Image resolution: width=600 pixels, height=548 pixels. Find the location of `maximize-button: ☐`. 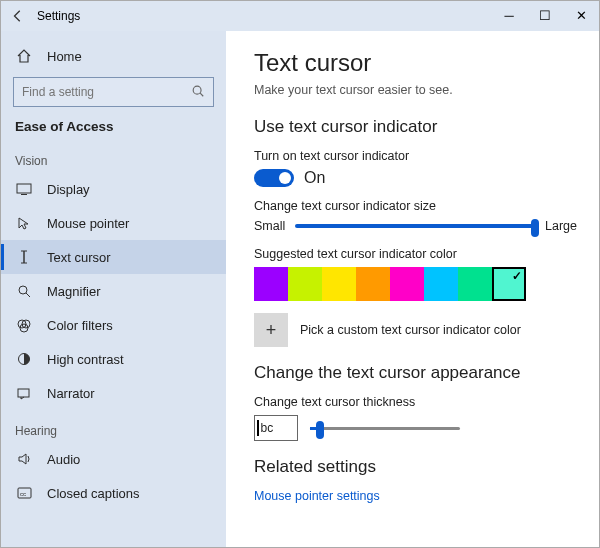

maximize-button: ☐ is located at coordinates (545, 16).